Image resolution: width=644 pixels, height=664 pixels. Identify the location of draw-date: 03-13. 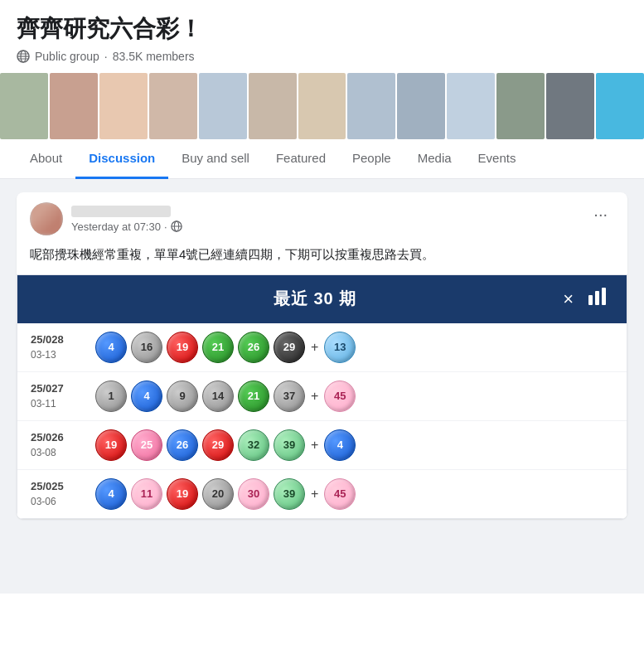
(60, 355).